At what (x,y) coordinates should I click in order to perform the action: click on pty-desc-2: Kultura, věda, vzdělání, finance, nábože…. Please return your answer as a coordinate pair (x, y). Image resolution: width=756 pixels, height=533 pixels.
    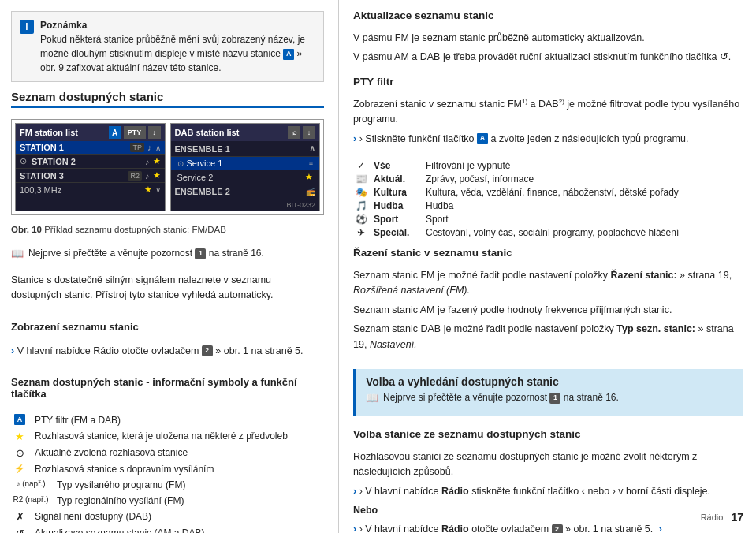
    Looking at the image, I should click on (585, 192).